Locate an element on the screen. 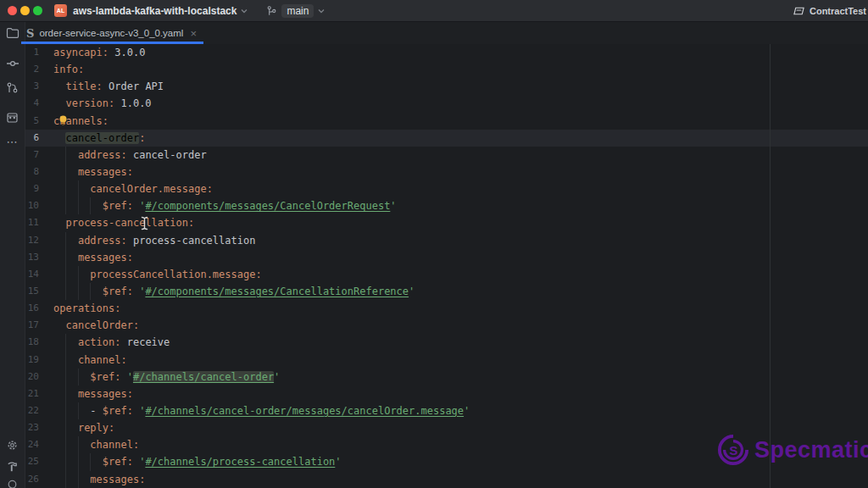  code-line: 18 action: receive is located at coordinates (447, 342).